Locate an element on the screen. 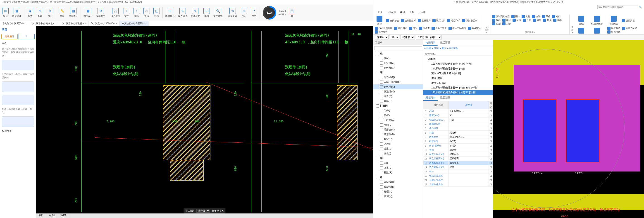 This screenshot has height=218, width=644. component-item: 190厚煤矸石烧结多孔砖 [外墙]-90 [外墙] is located at coordinates (458, 92).